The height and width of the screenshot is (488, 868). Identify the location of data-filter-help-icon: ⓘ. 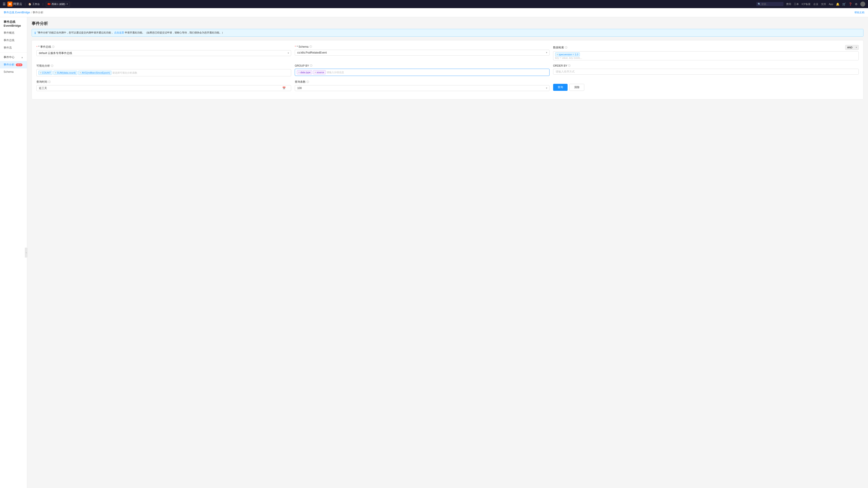
(566, 47).